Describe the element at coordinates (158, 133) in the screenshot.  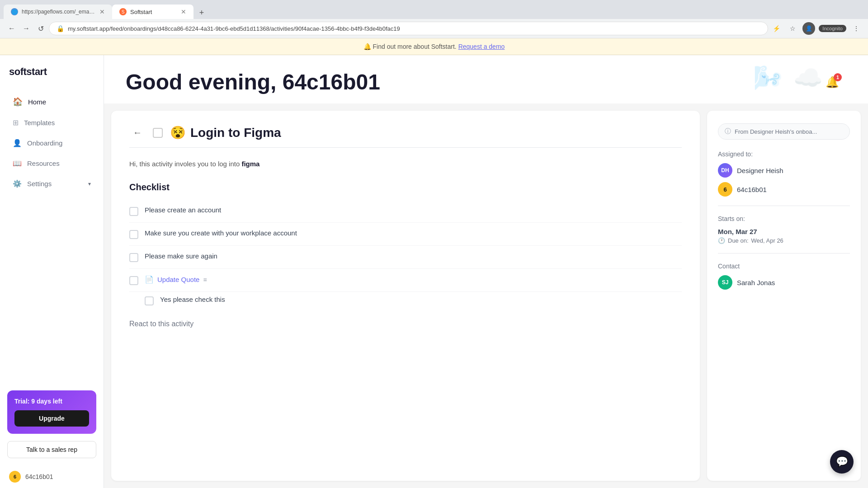
I see `activity-checkbox` at that location.